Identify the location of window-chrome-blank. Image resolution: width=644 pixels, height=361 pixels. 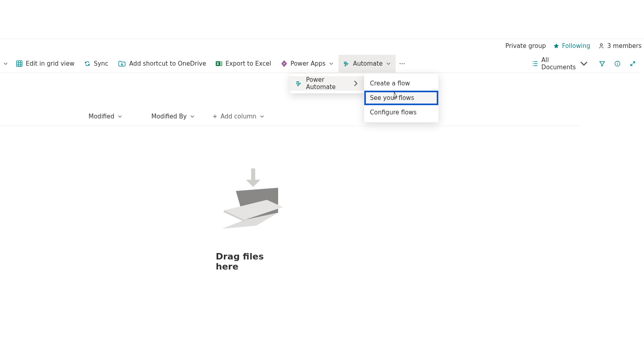
(322, 19).